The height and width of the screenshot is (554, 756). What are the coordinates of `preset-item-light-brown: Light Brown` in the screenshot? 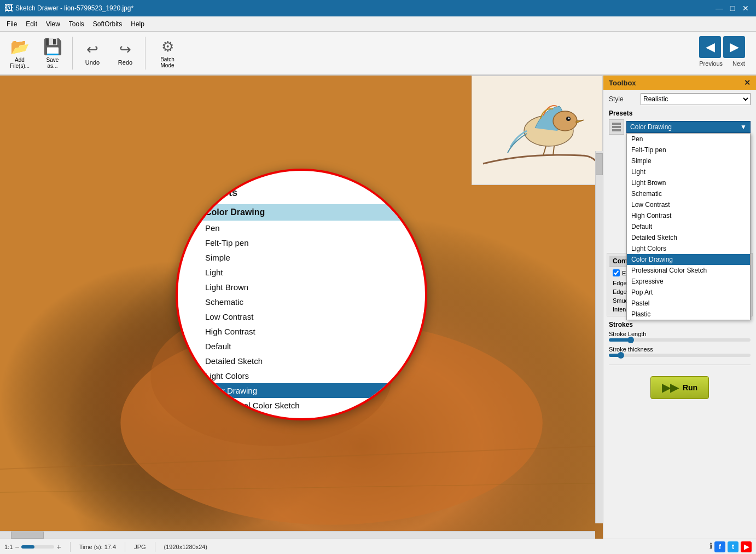 It's located at (301, 287).